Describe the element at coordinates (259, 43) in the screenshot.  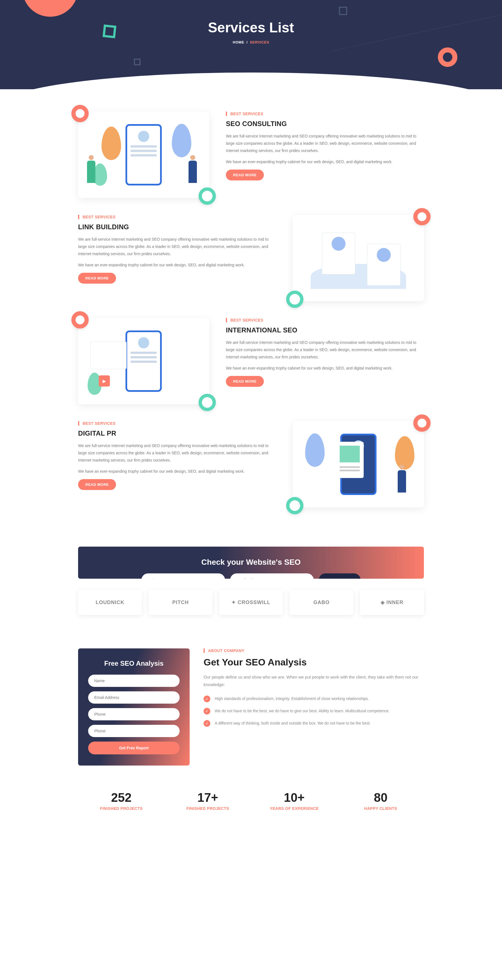
I see `breadcrumb-current: SERVICES` at that location.